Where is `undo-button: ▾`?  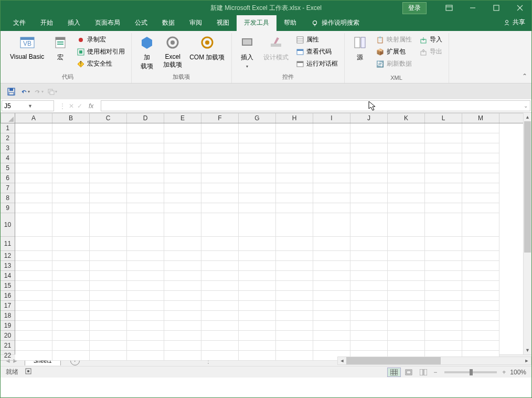
undo-button: ▾ is located at coordinates (25, 91).